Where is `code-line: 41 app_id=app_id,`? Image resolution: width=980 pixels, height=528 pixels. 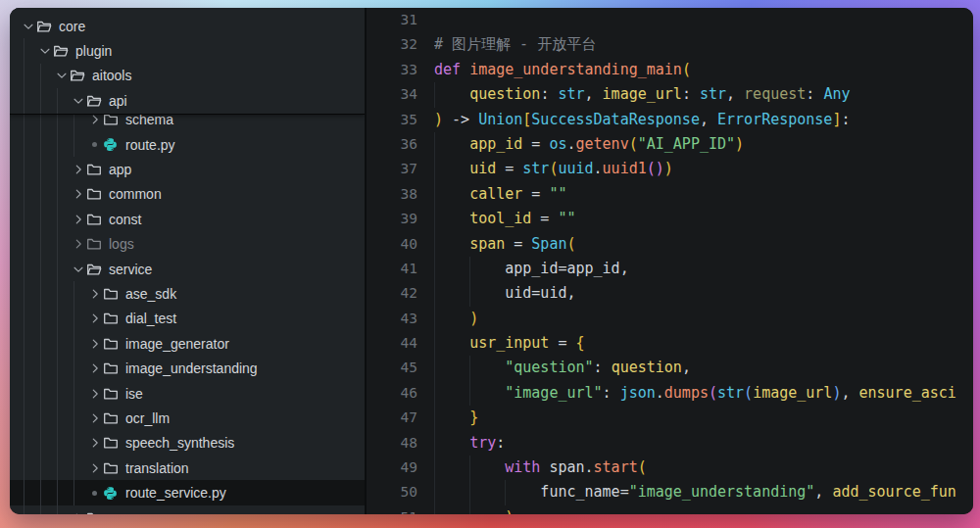 code-line: 41 app_id=app_id, is located at coordinates (670, 268).